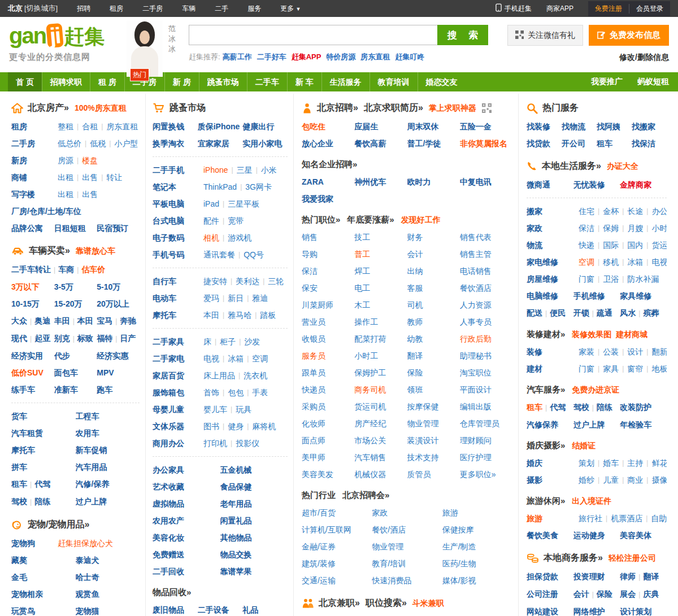 This screenshot has height=616, width=678. Describe the element at coordinates (88, 577) in the screenshot. I see `cat-link: 哈士奇` at that location.